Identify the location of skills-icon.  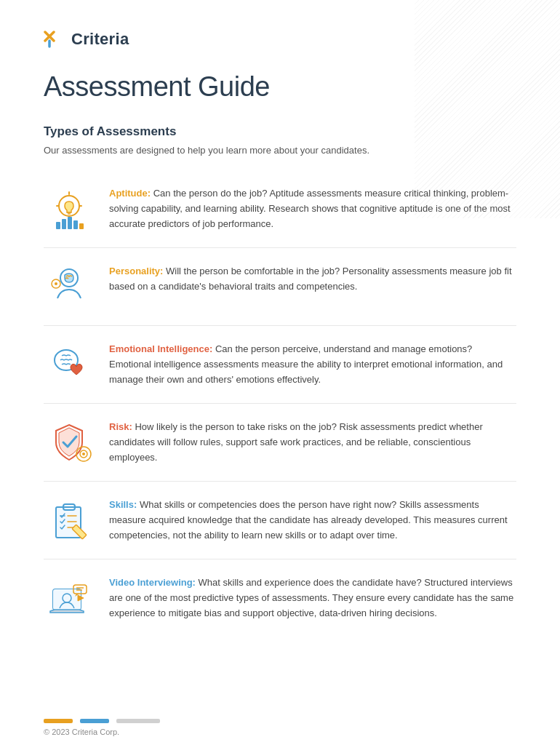
(70, 521).